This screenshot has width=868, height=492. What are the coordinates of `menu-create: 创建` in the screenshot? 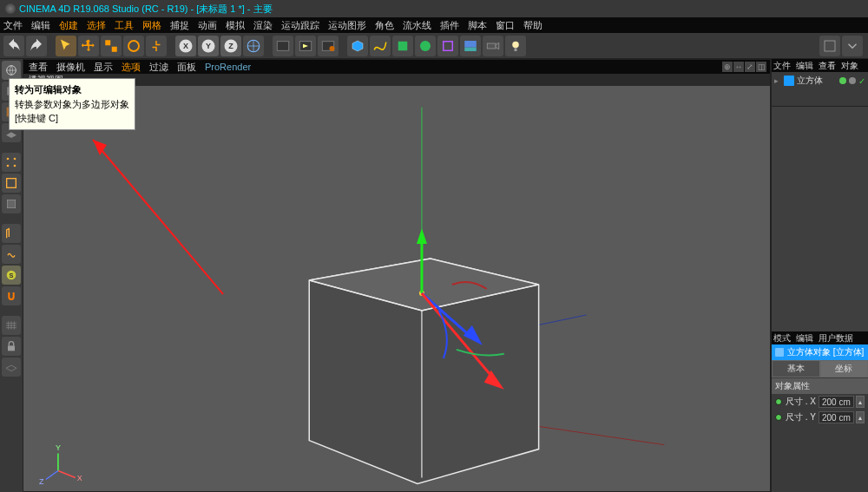 It's located at (69, 26).